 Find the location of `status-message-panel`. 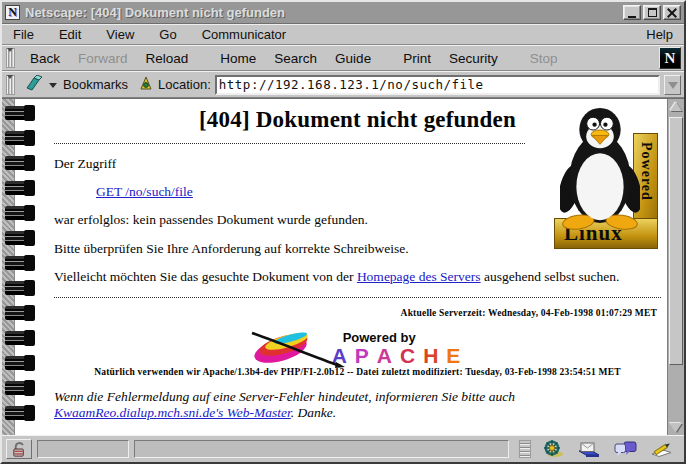

status-message-panel is located at coordinates (322, 449).